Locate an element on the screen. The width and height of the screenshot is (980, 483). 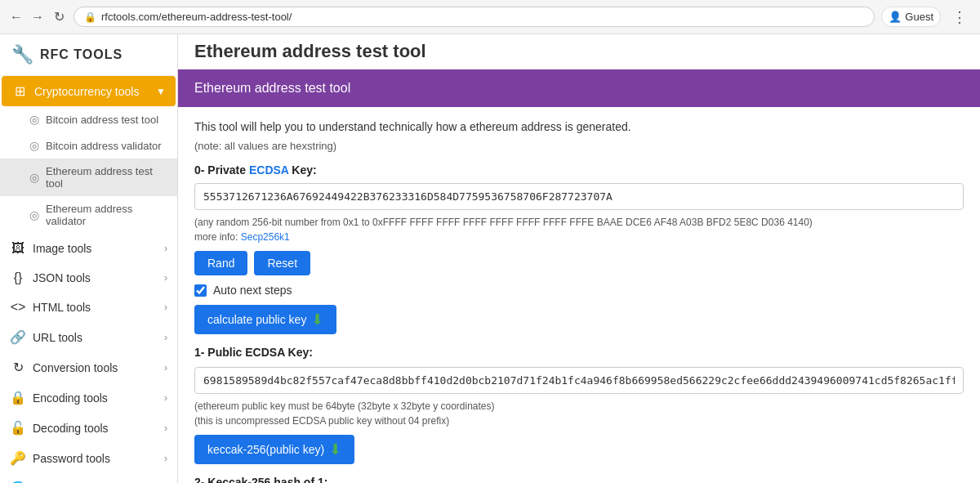
sidebar-item-image: 🖼 Image tools › is located at coordinates (88, 248).